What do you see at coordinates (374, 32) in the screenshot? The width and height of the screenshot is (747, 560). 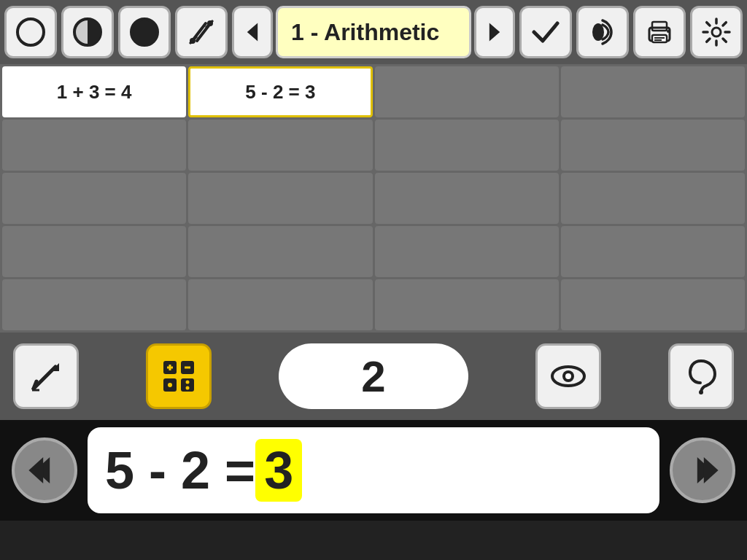 I see `page-title: 1 - Arithmetic` at bounding box center [374, 32].